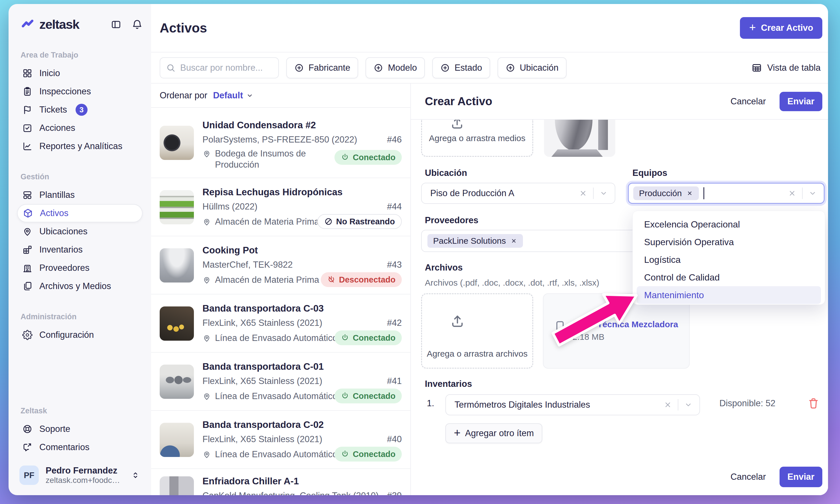 The height and width of the screenshot is (504, 840). I want to click on sidebar-item-archivos: Archivos y Medios, so click(80, 286).